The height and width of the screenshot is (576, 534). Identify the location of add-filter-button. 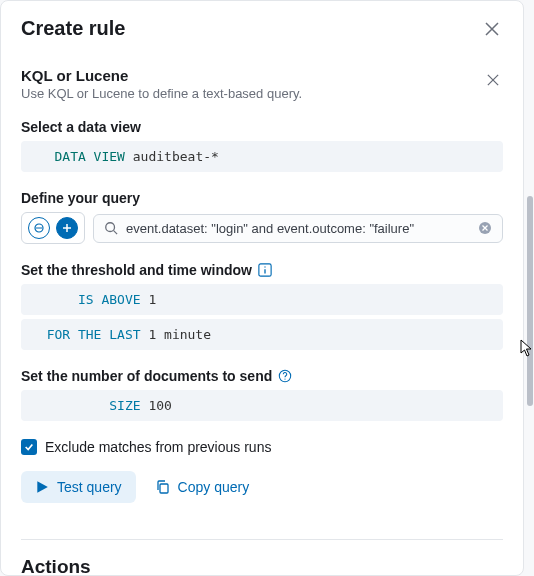
(67, 228).